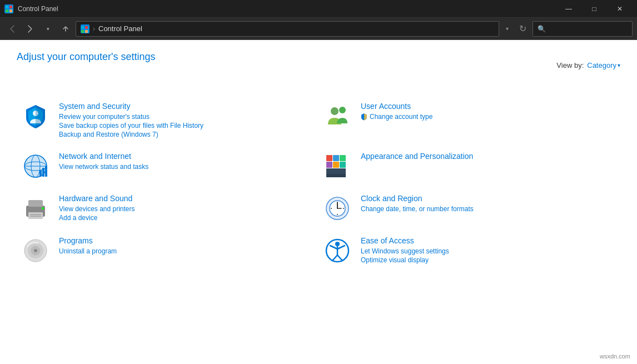 The image size is (637, 364). Describe the element at coordinates (36, 251) in the screenshot. I see `programs-icon` at that location.